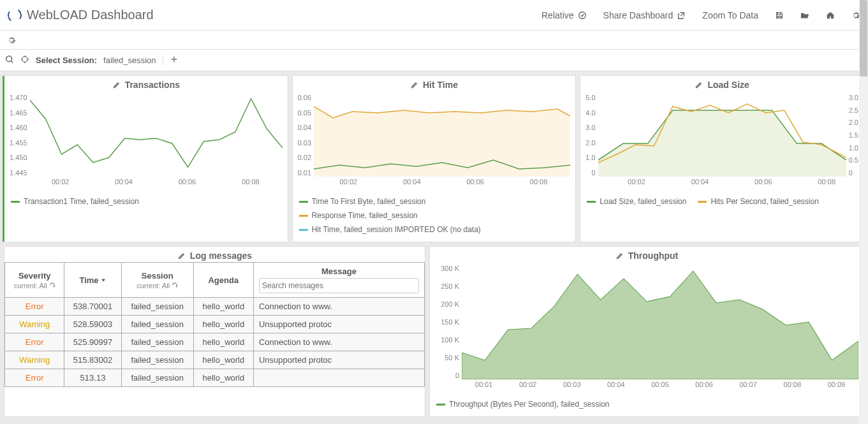  Describe the element at coordinates (805, 15) in the screenshot. I see `folder-open-icon` at that location.